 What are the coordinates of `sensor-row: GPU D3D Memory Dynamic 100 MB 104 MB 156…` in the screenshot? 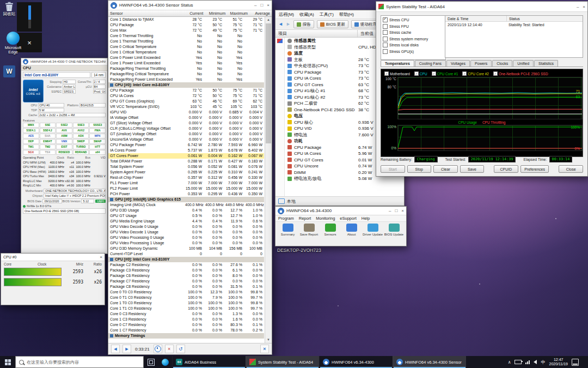 It's located at (186, 249).